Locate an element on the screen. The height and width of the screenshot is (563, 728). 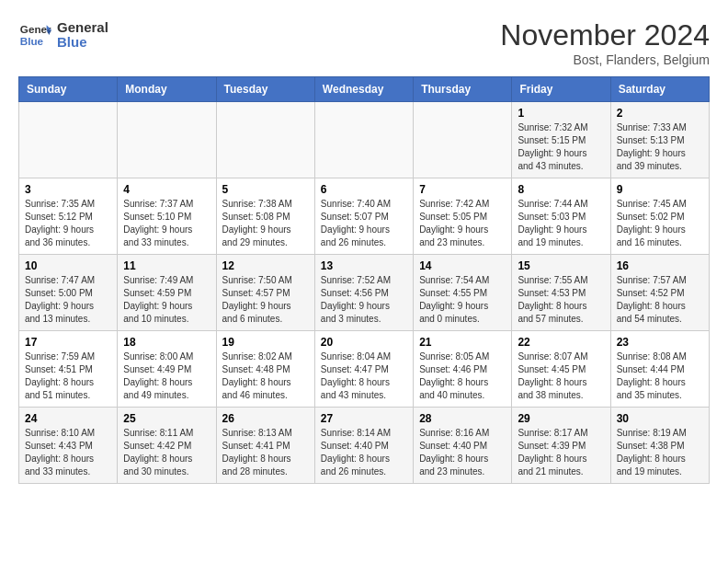
day-number: 2 is located at coordinates (660, 113).